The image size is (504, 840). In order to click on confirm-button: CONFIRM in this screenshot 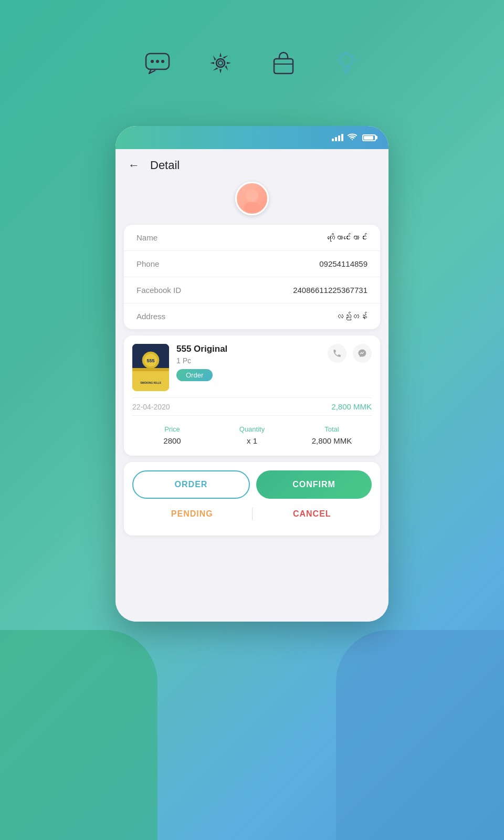, I will do `click(314, 485)`.